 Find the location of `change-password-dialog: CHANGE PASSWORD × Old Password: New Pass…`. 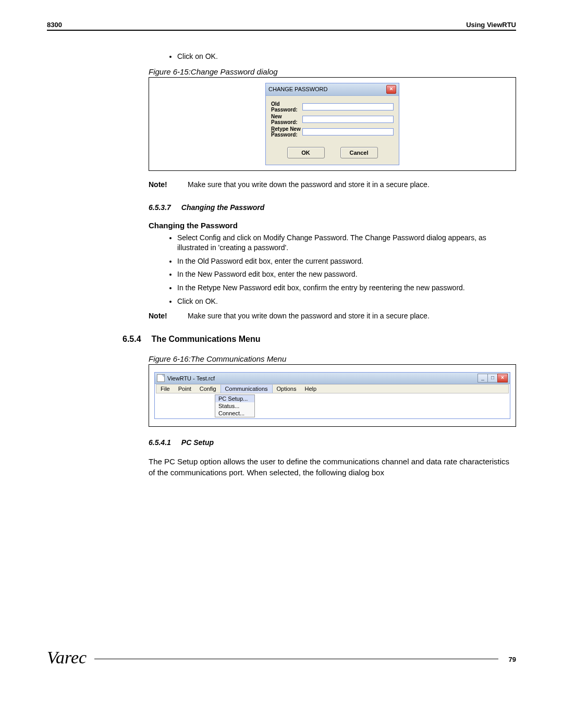

change-password-dialog: CHANGE PASSWORD × Old Password: New Pass… is located at coordinates (333, 124).